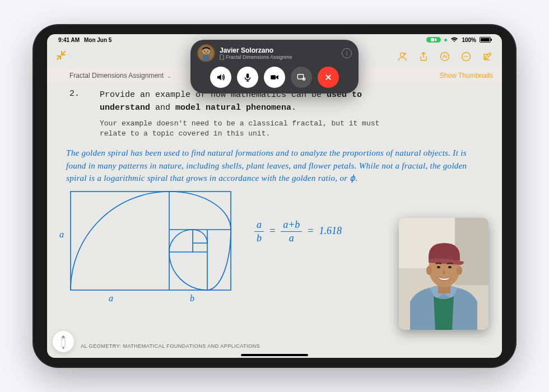 The height and width of the screenshot is (392, 549). What do you see at coordinates (274, 355) in the screenshot?
I see `home-indicator` at bounding box center [274, 355].